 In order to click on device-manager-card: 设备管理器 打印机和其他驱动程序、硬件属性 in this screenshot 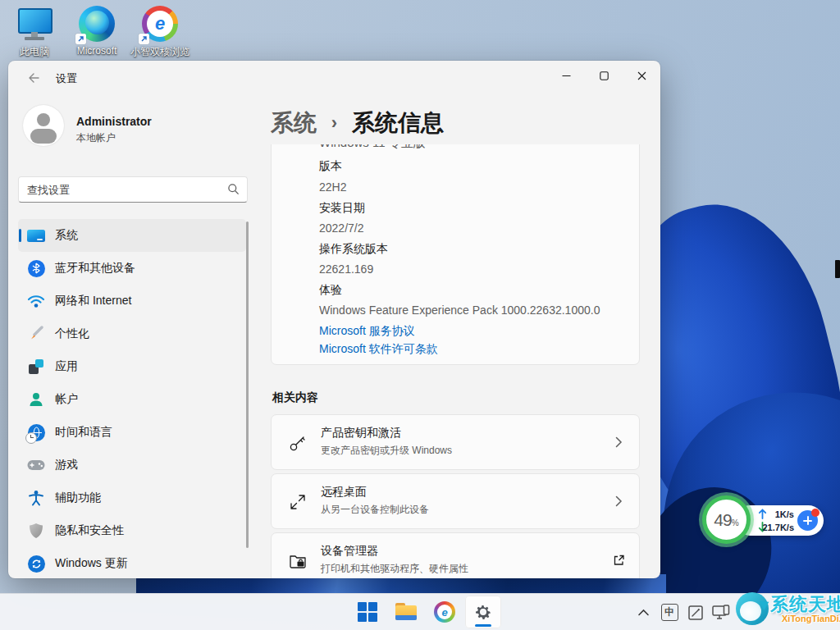, I will do `click(455, 555)`.